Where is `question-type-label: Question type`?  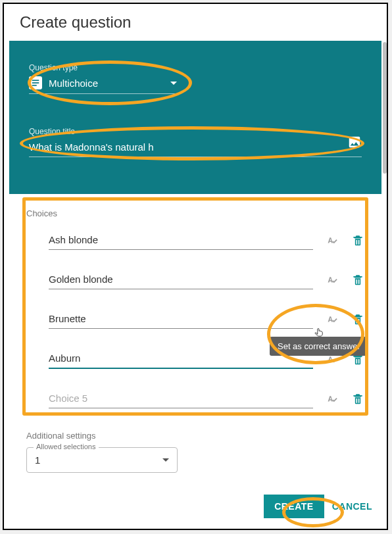 question-type-label: Question type is located at coordinates (195, 68).